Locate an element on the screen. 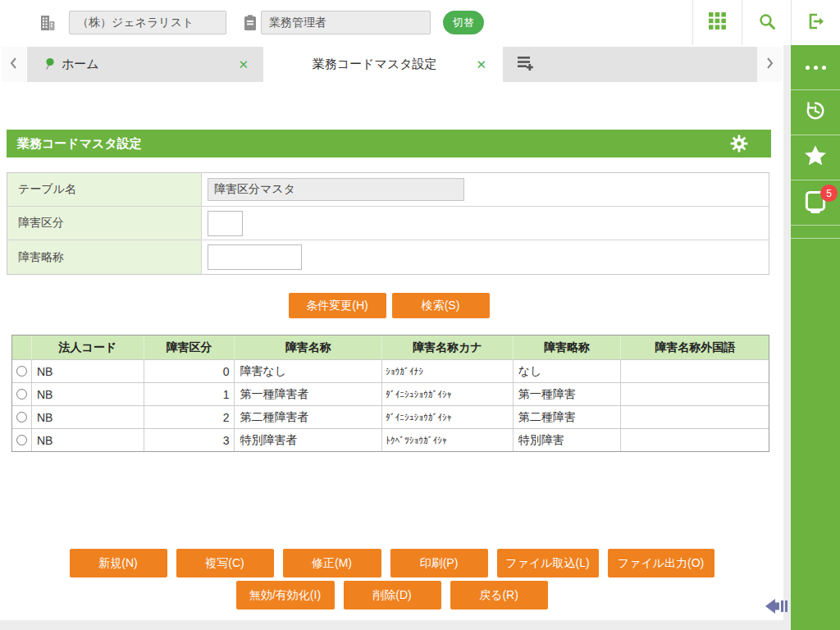 This screenshot has width=840, height=630. app-grid-button is located at coordinates (717, 23).